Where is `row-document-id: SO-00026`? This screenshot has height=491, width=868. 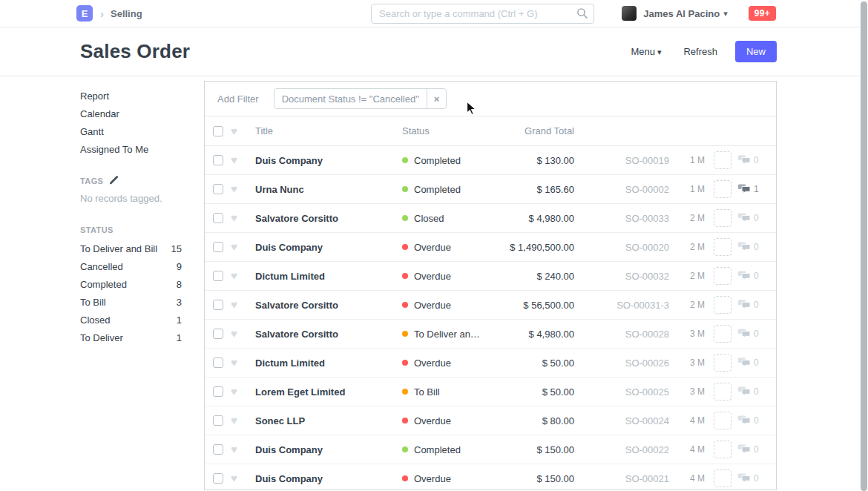
row-document-id: SO-00026 is located at coordinates (622, 363).